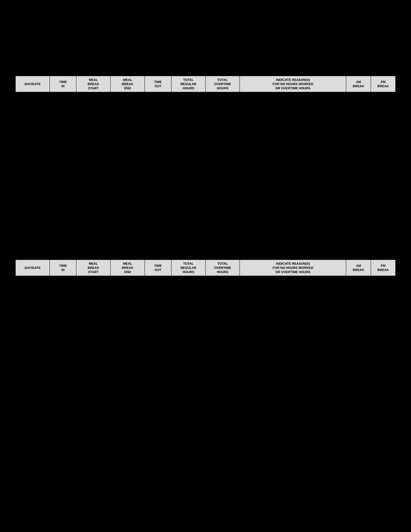 Image resolution: width=411 pixels, height=532 pixels. I want to click on col-header-daydate-2: DAY/DATE, so click(33, 268).